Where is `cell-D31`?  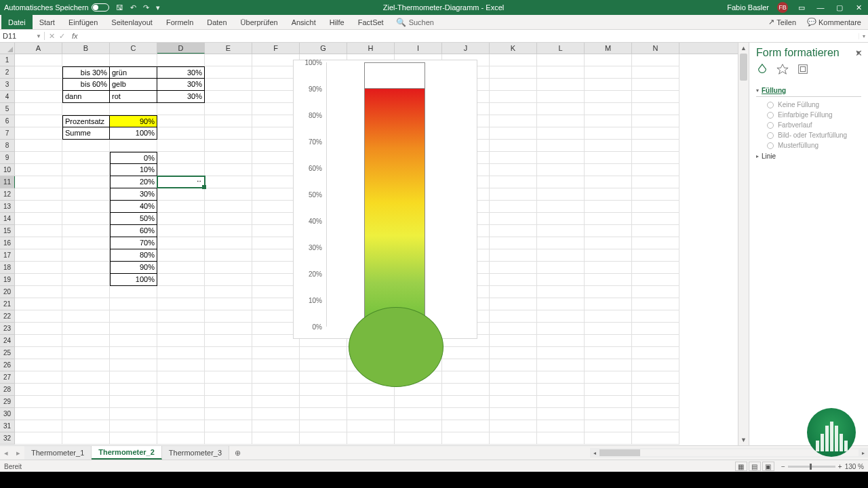 cell-D31 is located at coordinates (181, 426).